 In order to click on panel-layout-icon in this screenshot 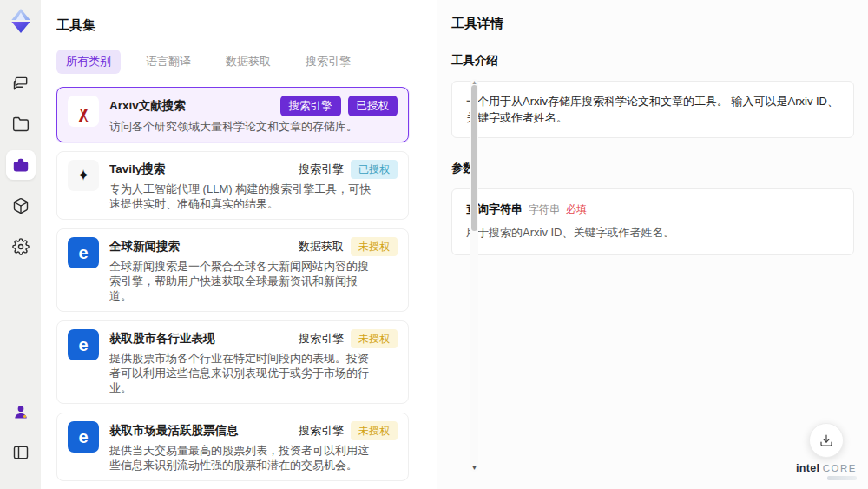, I will do `click(21, 453)`.